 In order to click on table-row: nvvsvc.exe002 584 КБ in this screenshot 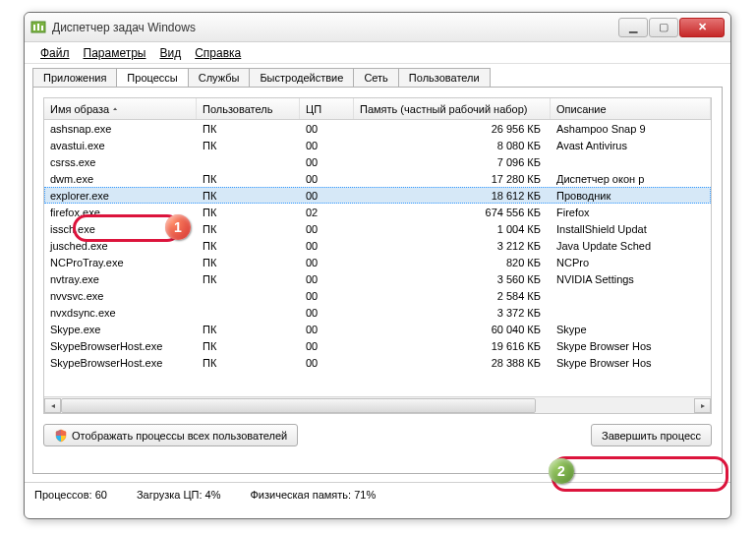, I will do `click(378, 295)`.